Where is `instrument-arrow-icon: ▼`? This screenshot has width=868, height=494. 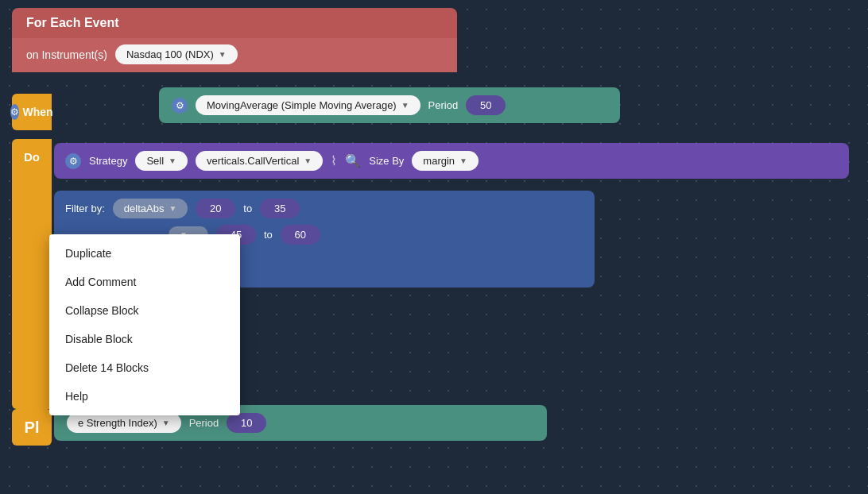 instrument-arrow-icon: ▼ is located at coordinates (223, 54).